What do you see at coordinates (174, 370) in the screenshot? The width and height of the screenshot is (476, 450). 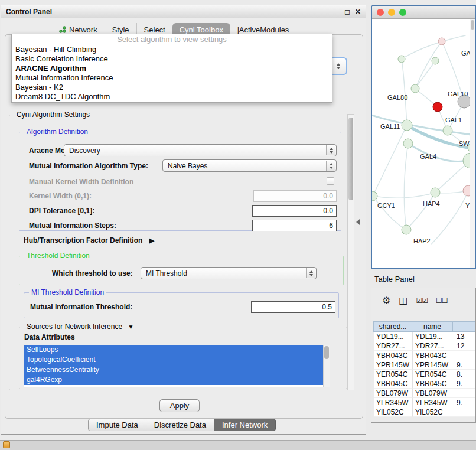 I see `attribute-item: BetweennessCentrality` at bounding box center [174, 370].